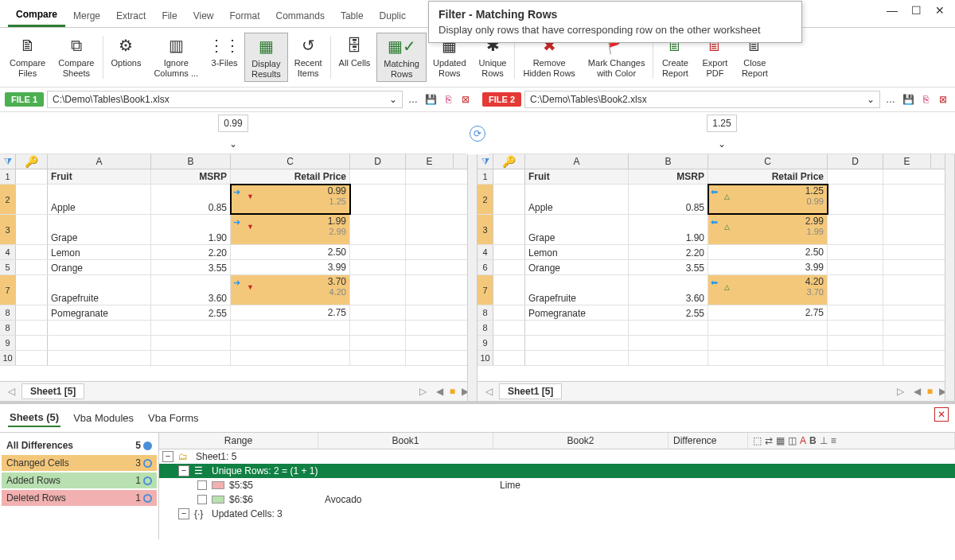  What do you see at coordinates (871, 99) in the screenshot?
I see `chevron-down-icon: ⌄` at bounding box center [871, 99].